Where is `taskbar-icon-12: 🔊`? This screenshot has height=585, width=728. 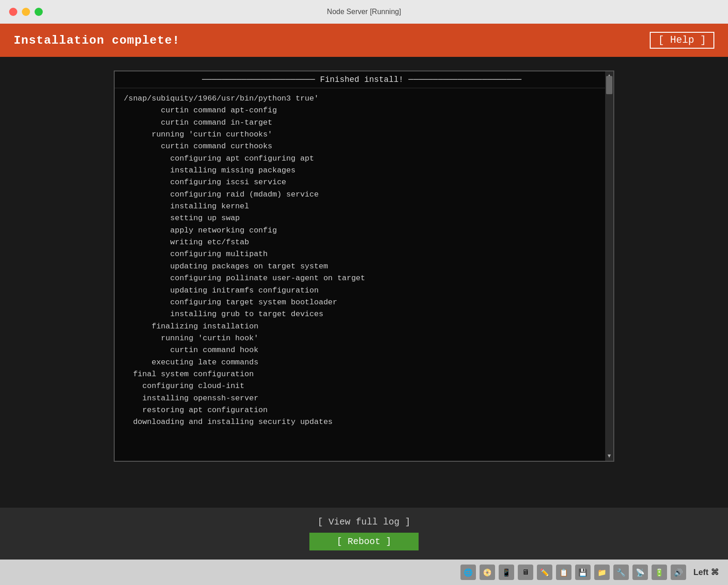
taskbar-icon-12: 🔊 is located at coordinates (678, 572).